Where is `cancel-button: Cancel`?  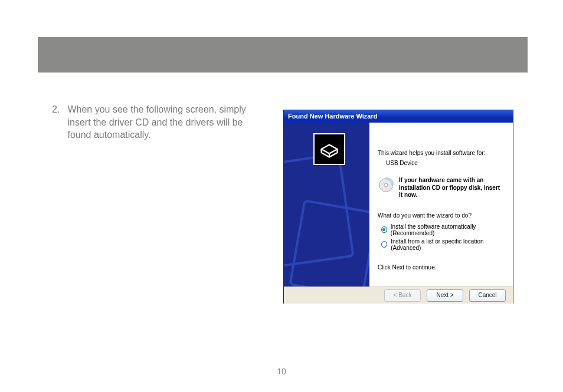 cancel-button: Cancel is located at coordinates (487, 296).